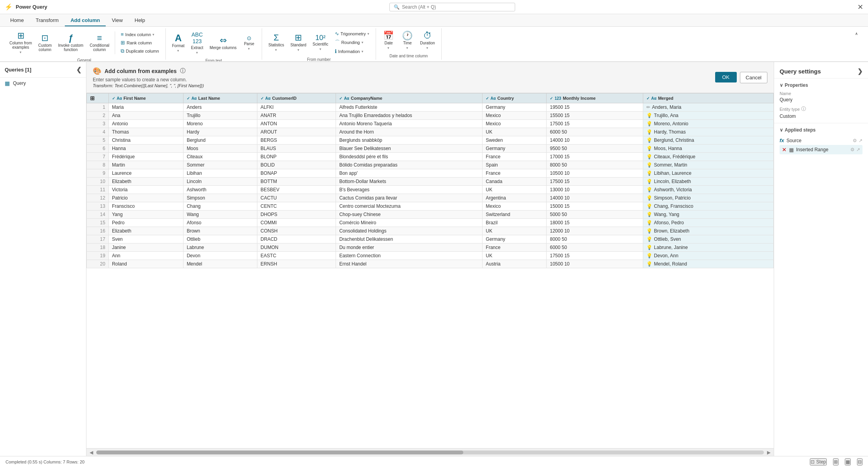  What do you see at coordinates (430, 174) in the screenshot?
I see `table-row: 9 Laurence Libihan BONAP Bon app' France…` at bounding box center [430, 174].